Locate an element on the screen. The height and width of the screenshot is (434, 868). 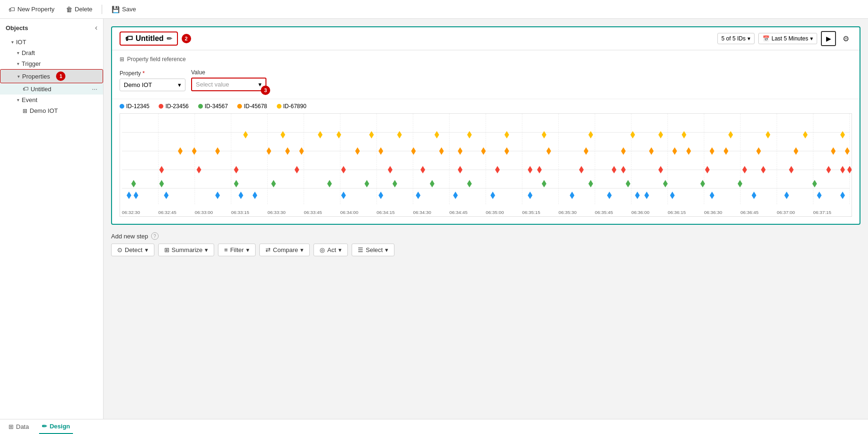
ids-dropdown: 5 of 5 IDs ▾ is located at coordinates (736, 39).